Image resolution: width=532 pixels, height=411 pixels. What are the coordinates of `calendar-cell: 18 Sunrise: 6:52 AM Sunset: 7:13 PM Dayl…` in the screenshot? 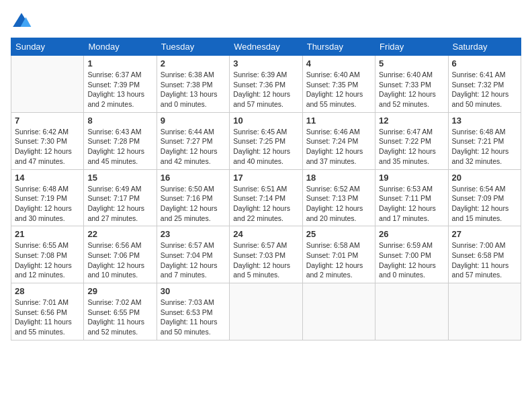 It's located at (339, 197).